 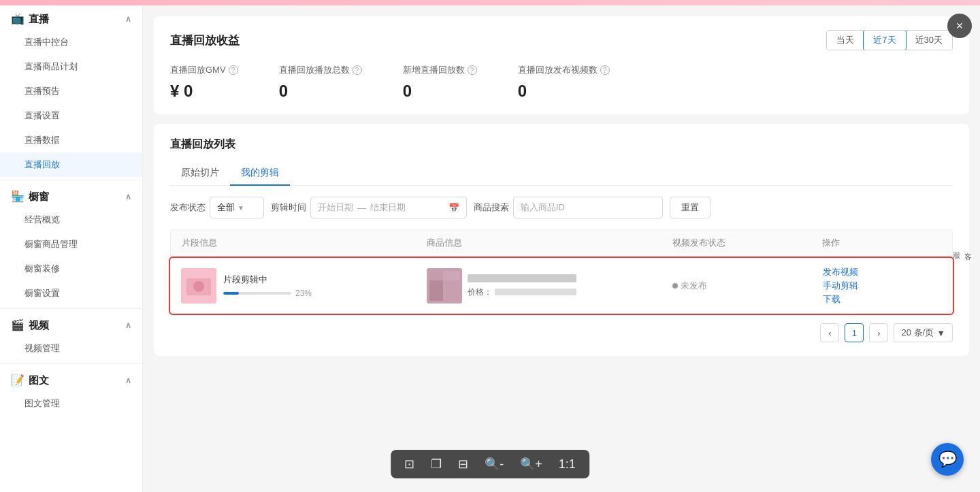 I want to click on group-icon-3: 📝, so click(x=18, y=380).